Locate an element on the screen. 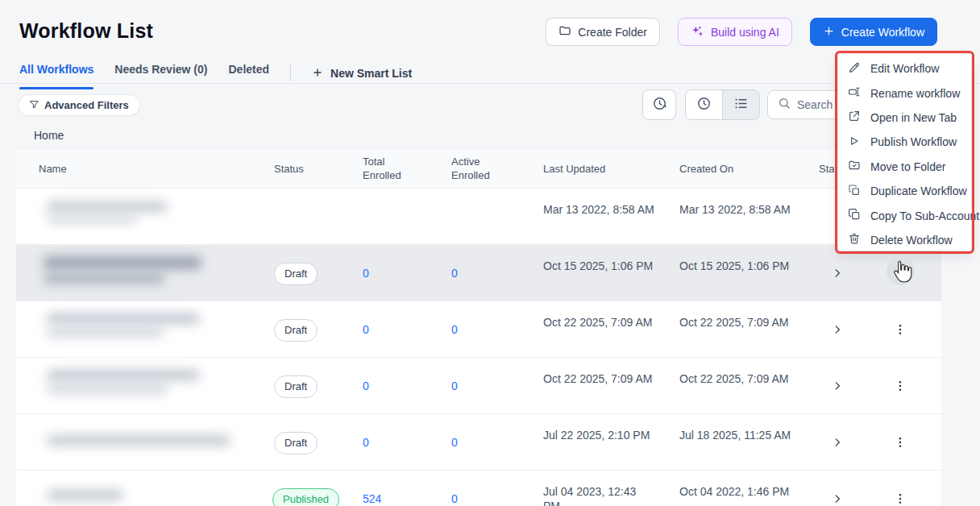  menu-item-rename-workflow: Rename workflow is located at coordinates (904, 93).